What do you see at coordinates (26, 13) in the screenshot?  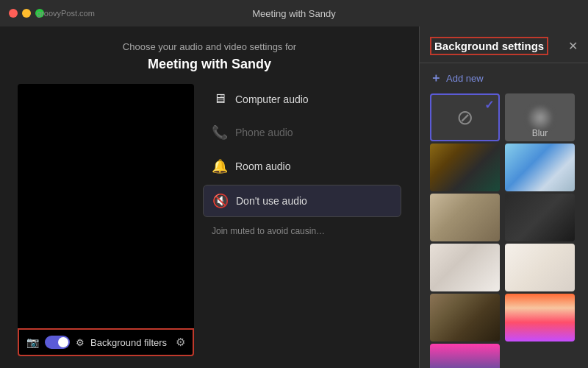 I see `minimize-button` at bounding box center [26, 13].